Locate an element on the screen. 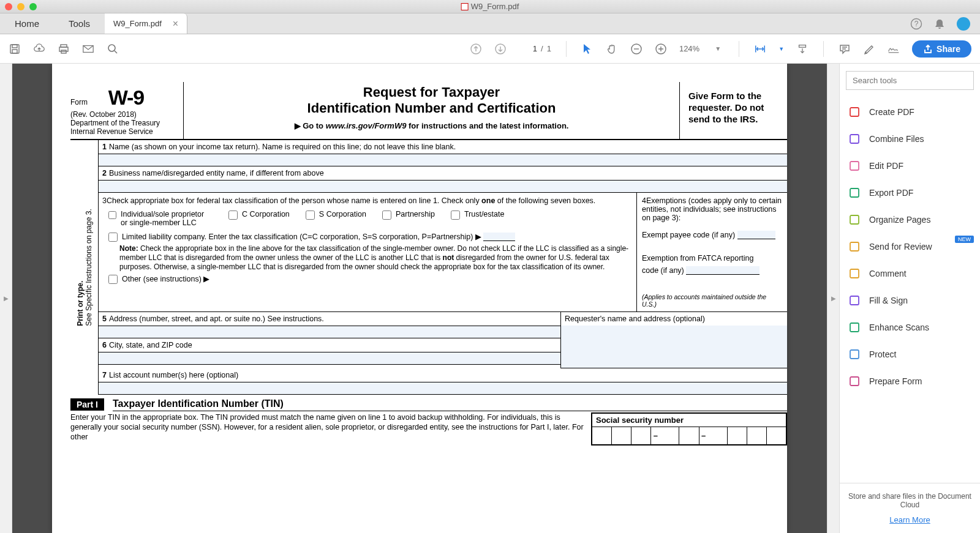  exempt-payee-field is located at coordinates (756, 235).